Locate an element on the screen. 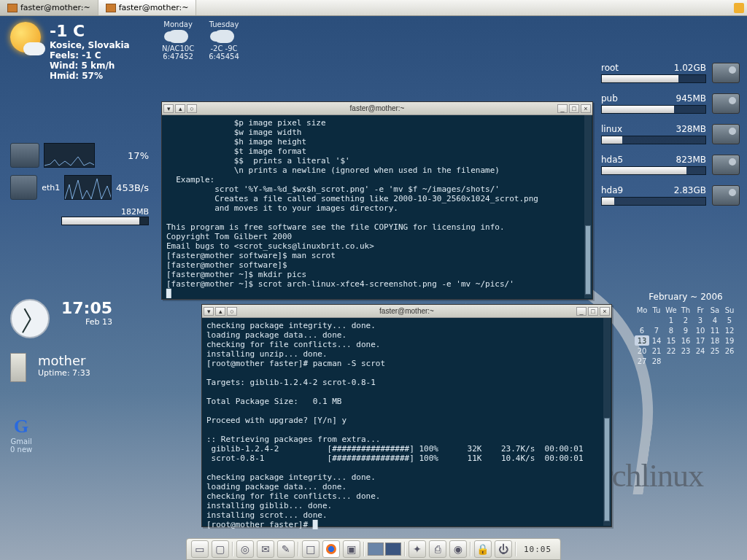 The height and width of the screenshot is (560, 747). forecast-day: Tuesday is located at coordinates (224, 25).